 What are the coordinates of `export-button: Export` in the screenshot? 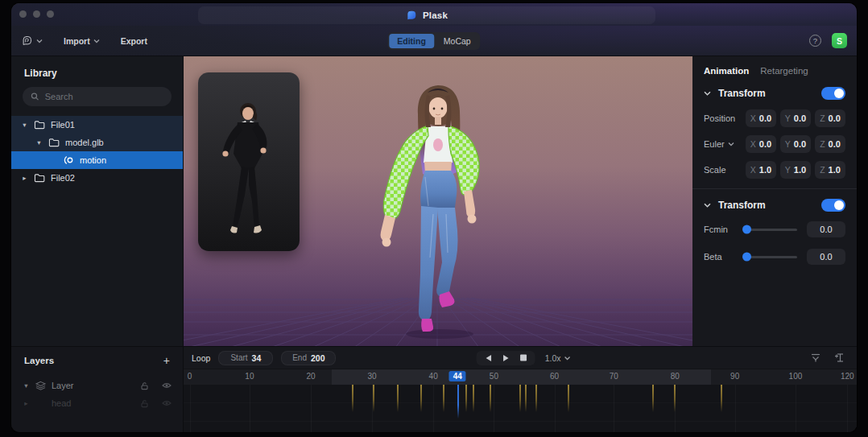 It's located at (134, 41).